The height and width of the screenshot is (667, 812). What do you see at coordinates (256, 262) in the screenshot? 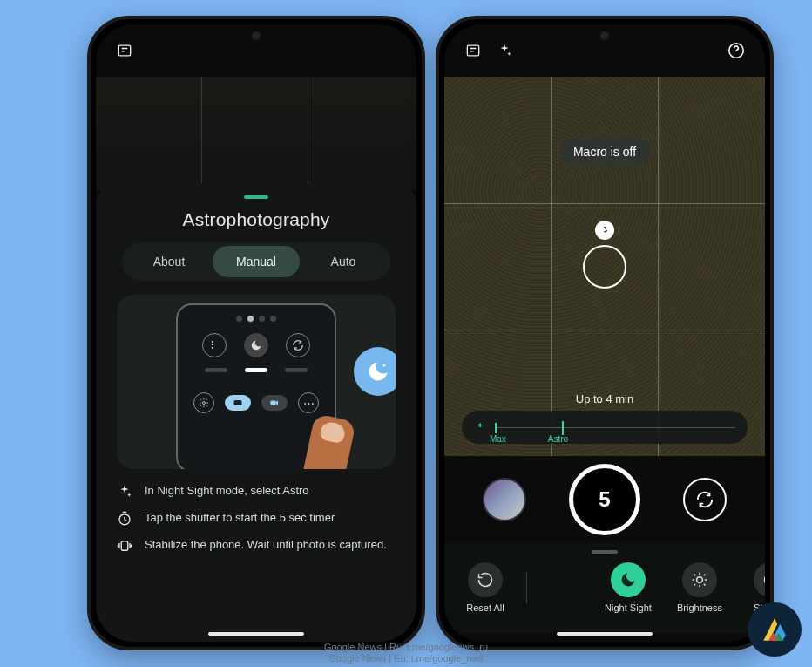
I see `tab-group: About Manual Auto` at bounding box center [256, 262].